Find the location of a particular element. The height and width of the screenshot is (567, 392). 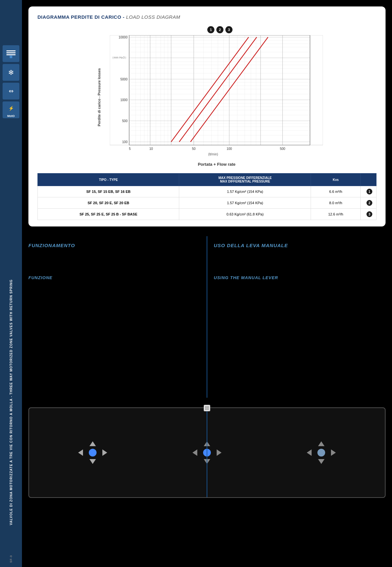

diagram-divider is located at coordinates (207, 453).